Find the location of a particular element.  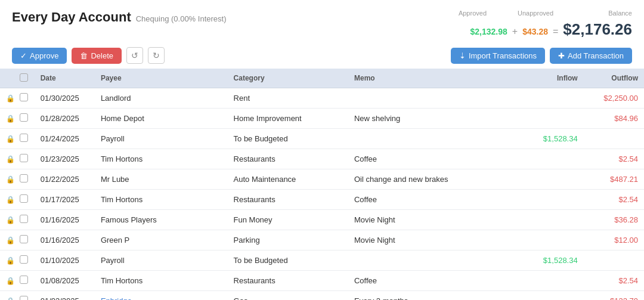

import-label: Import Transactions is located at coordinates (503, 56).